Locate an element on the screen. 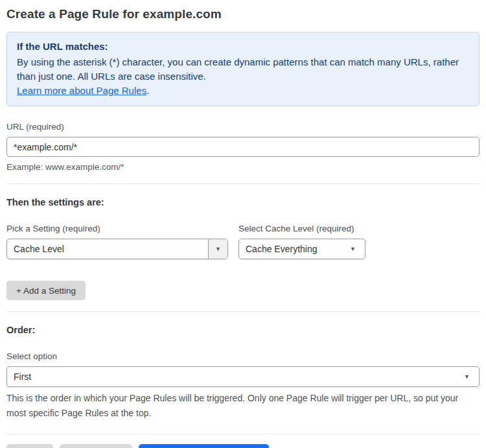  order-select-label: Select option is located at coordinates (243, 357).